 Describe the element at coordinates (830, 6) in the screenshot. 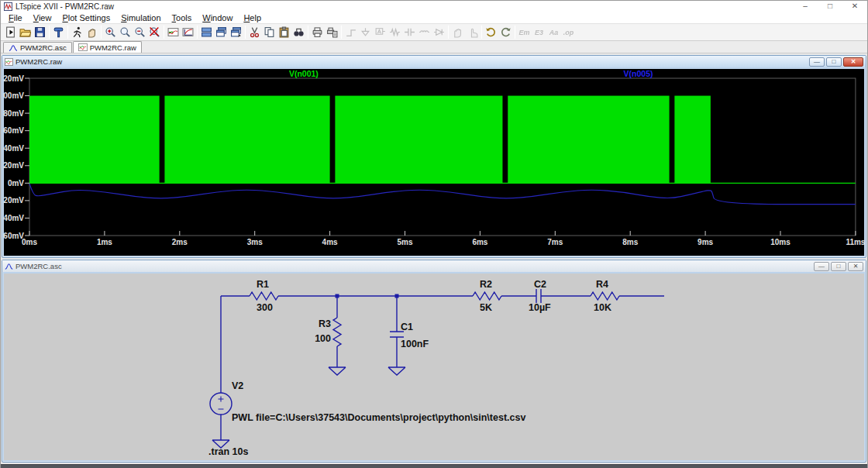

I see `maximize-button: □` at that location.